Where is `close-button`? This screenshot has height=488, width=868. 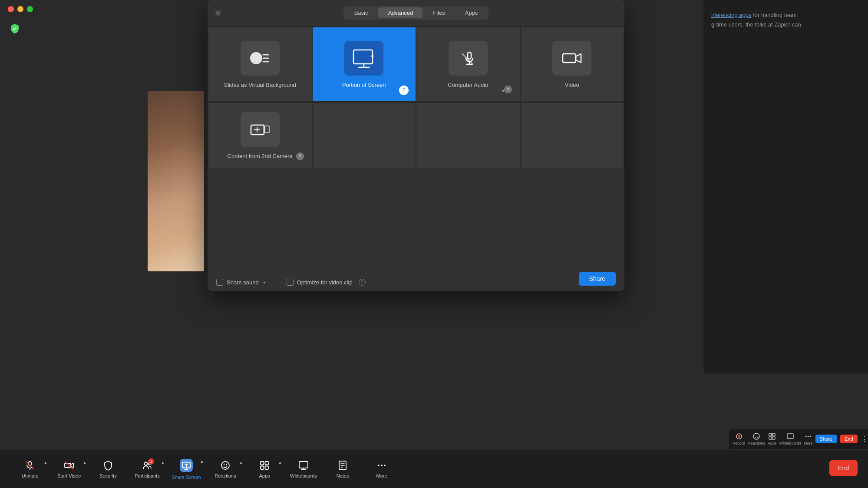 close-button is located at coordinates (11, 9).